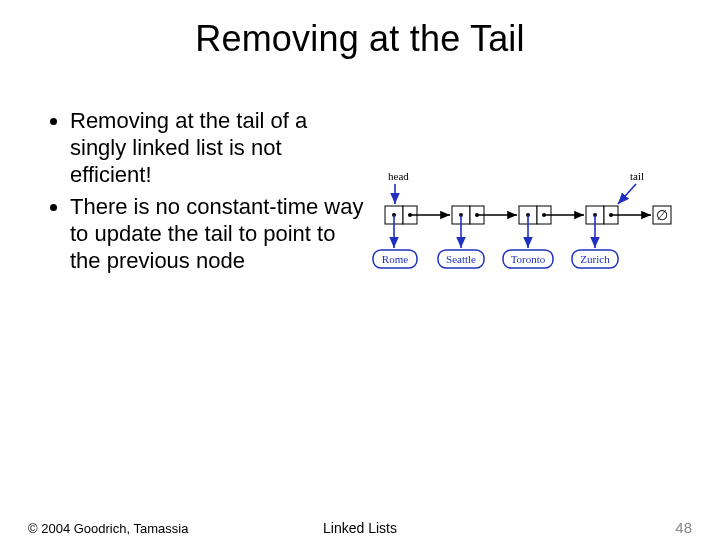  Describe the element at coordinates (662, 216) in the screenshot. I see `null-symbol: ∅` at that location.